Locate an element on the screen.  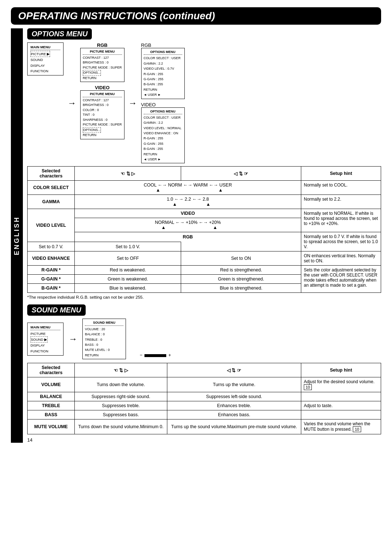
slider-minus: − is located at coordinates (141, 355).